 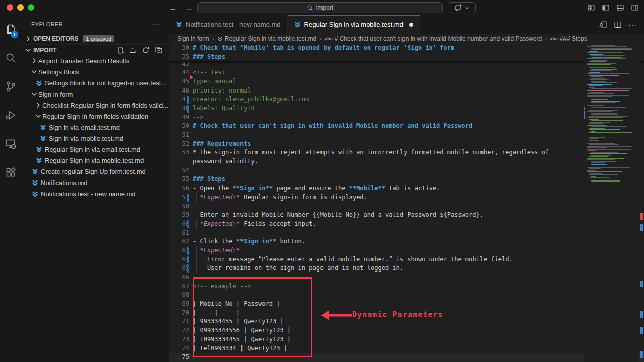 I want to click on tree-item: Settings block for not logged-in user.te…, so click(x=95, y=83).